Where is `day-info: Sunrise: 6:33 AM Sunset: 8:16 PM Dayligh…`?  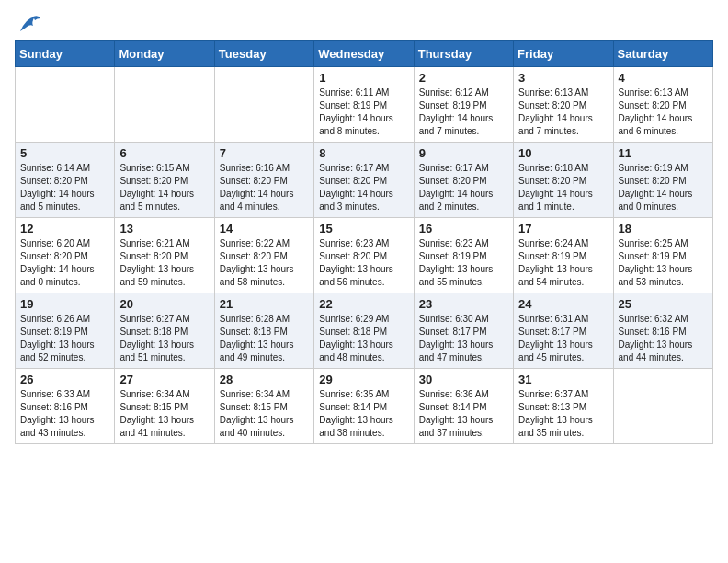 day-info: Sunrise: 6:33 AM Sunset: 8:16 PM Dayligh… is located at coordinates (64, 414).